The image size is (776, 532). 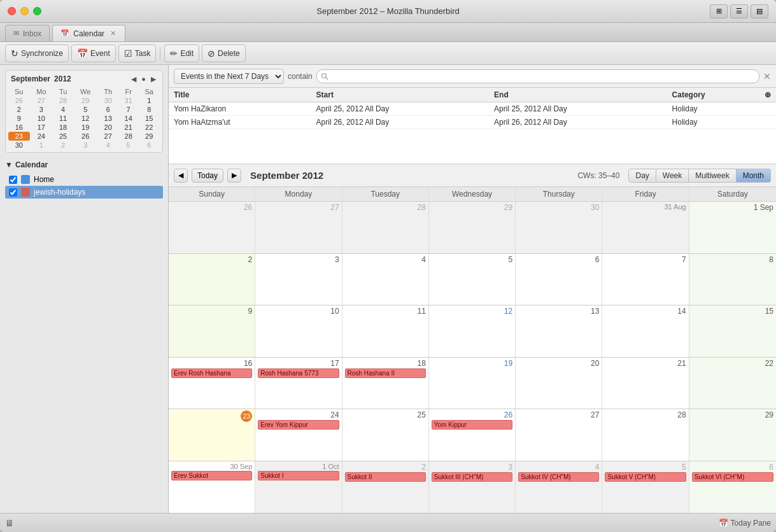 I want to click on mini-day: 3, so click(x=42, y=109).